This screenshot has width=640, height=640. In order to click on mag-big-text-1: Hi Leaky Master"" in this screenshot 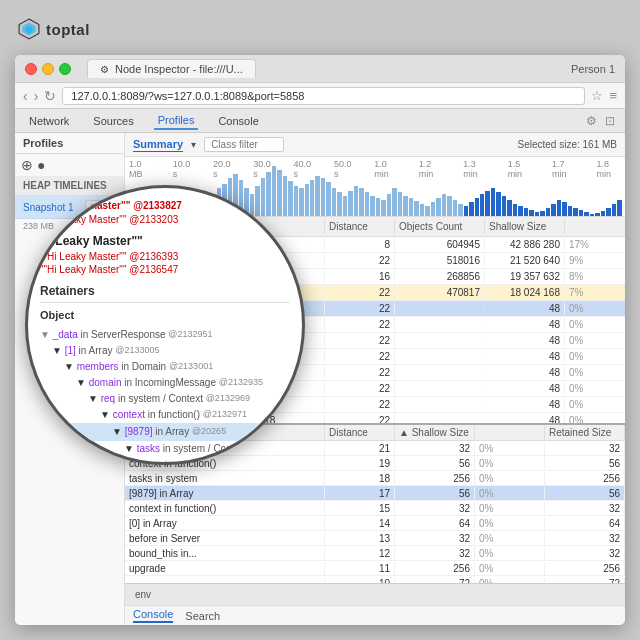, I will do `click(165, 241)`.